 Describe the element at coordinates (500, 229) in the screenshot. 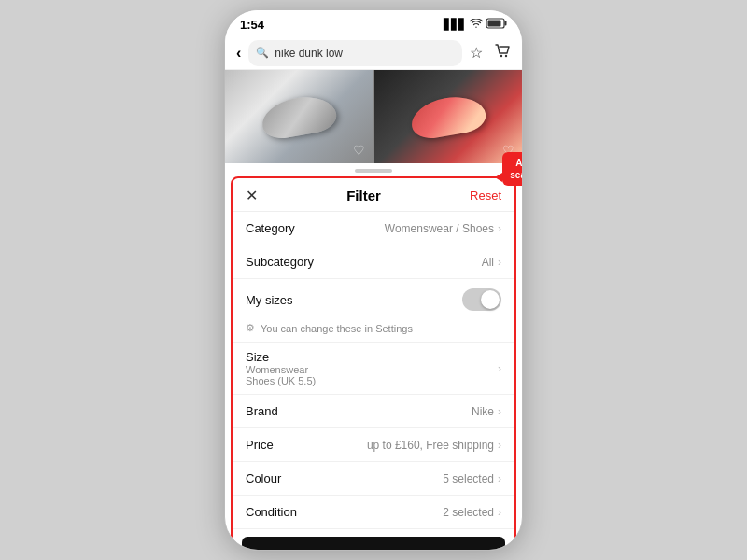

I see `category-chevron: ›` at that location.